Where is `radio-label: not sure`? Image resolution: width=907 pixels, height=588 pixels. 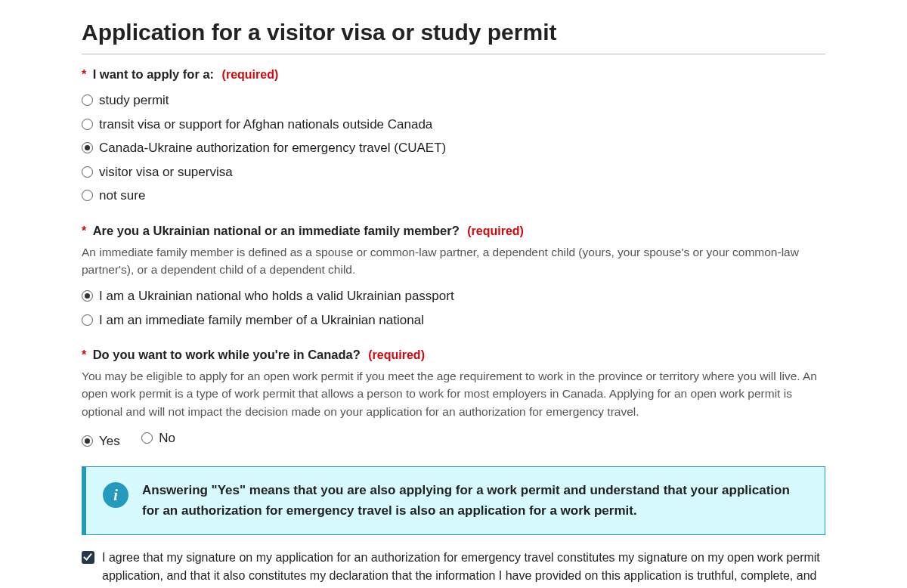 radio-label: not sure is located at coordinates (122, 196).